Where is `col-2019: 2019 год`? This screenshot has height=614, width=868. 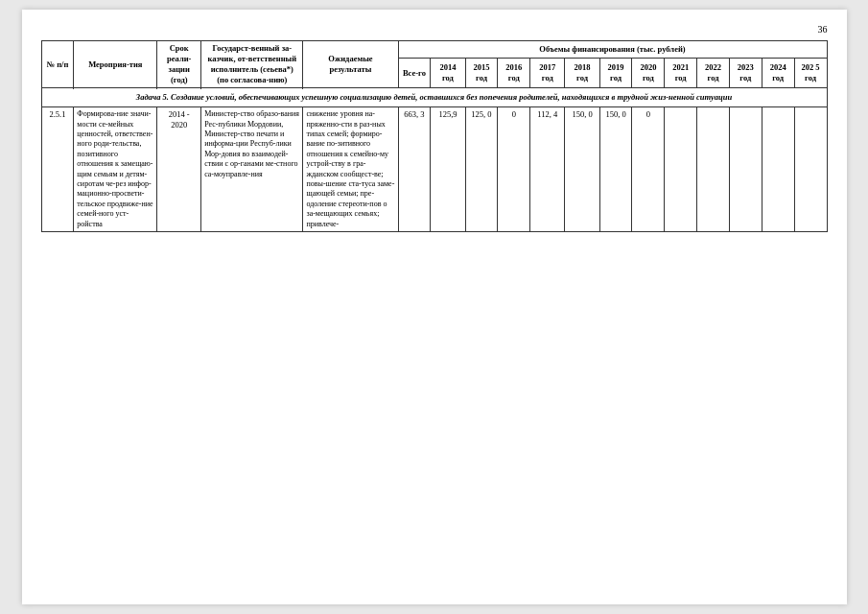 col-2019: 2019 год is located at coordinates (616, 73).